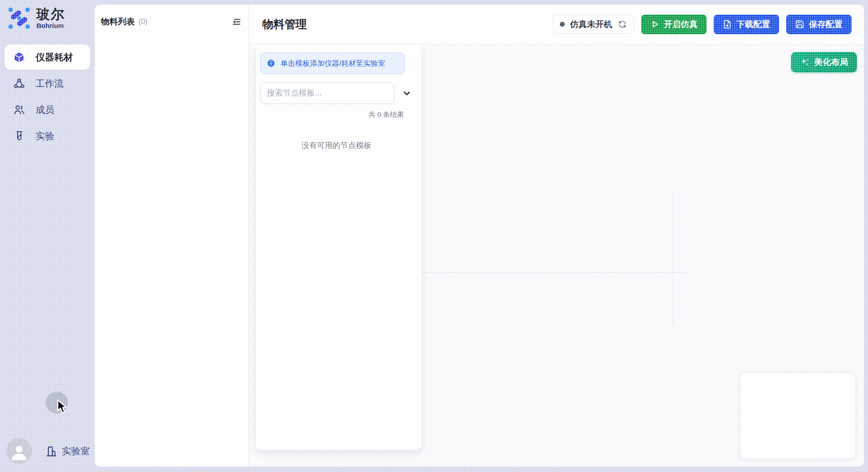 Image resolution: width=868 pixels, height=472 pixels. I want to click on material-list-header: 物料列表 (0), so click(172, 22).